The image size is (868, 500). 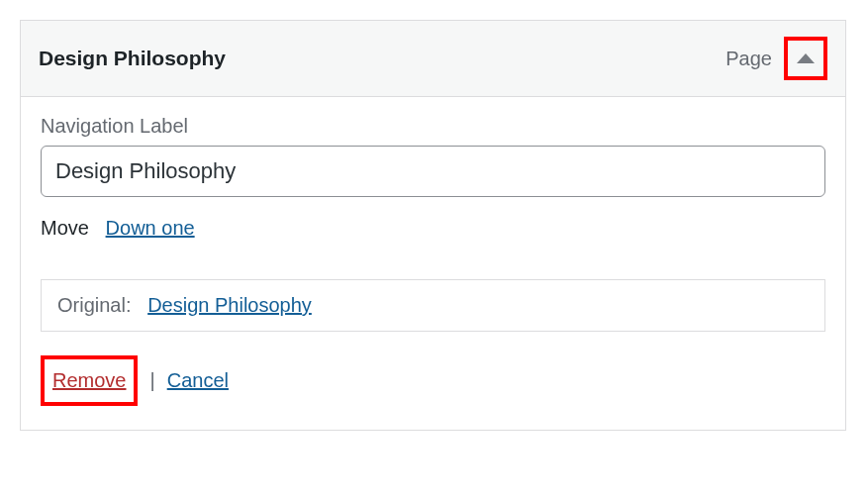 What do you see at coordinates (434, 228) in the screenshot?
I see `move-section: Move Down one` at bounding box center [434, 228].